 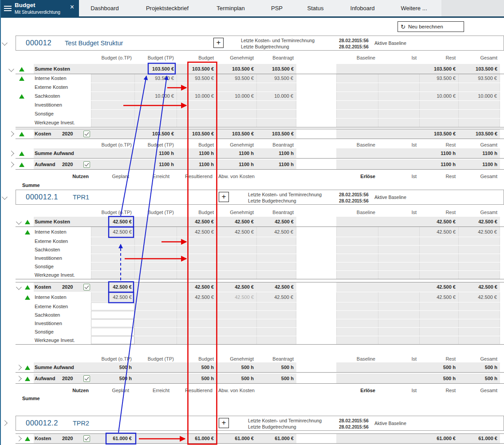 I want to click on benefit-column-header: Abw. von Kosten, so click(x=244, y=177).